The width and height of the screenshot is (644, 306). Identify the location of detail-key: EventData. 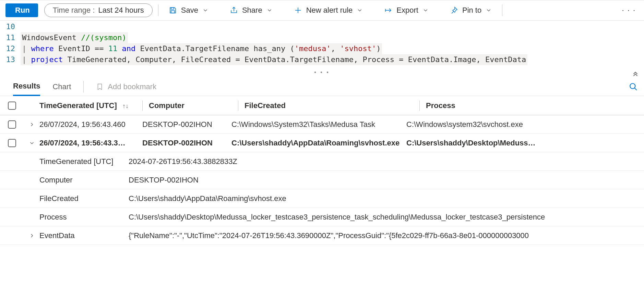
(84, 236).